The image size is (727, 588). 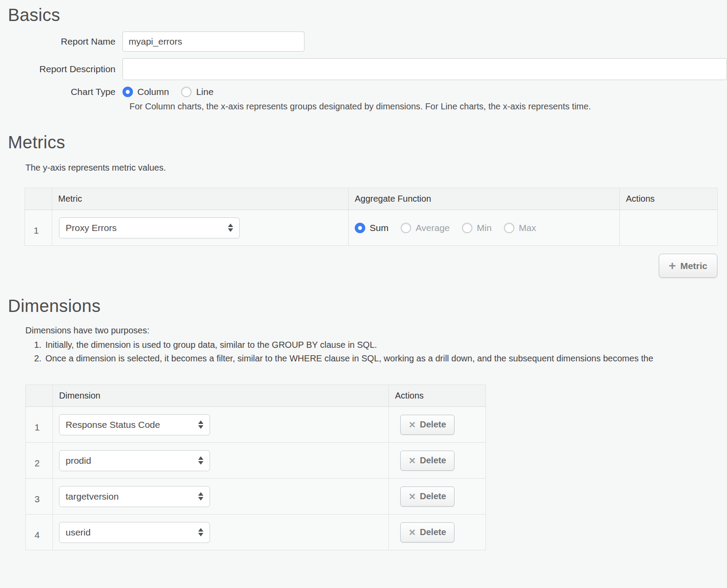 What do you see at coordinates (520, 228) in the screenshot?
I see `aggregate-radio: Max` at bounding box center [520, 228].